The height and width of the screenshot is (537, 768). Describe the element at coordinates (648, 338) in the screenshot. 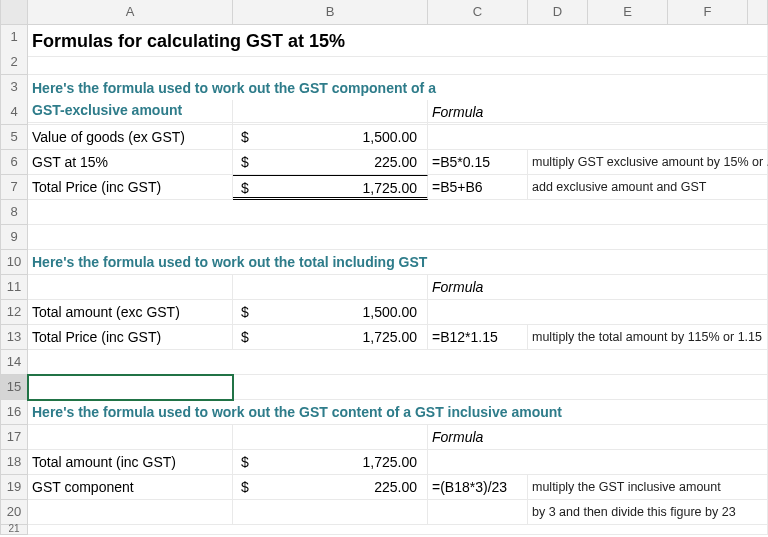

I see `cell-D13-note: multiply the total amount by 115% or 1.1…` at that location.